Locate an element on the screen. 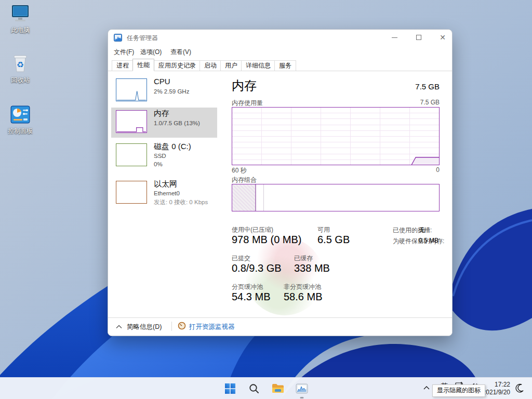 The width and height of the screenshot is (532, 399). tab-details: 详细信息 is located at coordinates (258, 65).